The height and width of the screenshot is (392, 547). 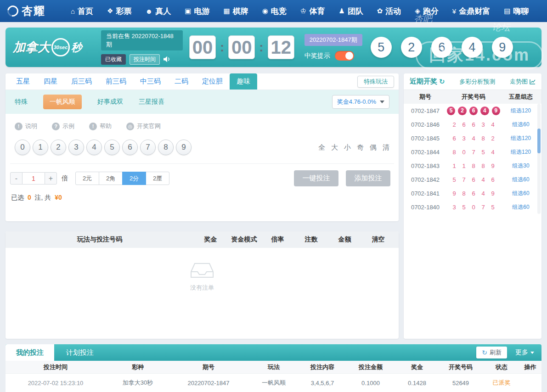 What do you see at coordinates (474, 152) in the screenshot?
I see `draw-numbers: 80754` at bounding box center [474, 152].